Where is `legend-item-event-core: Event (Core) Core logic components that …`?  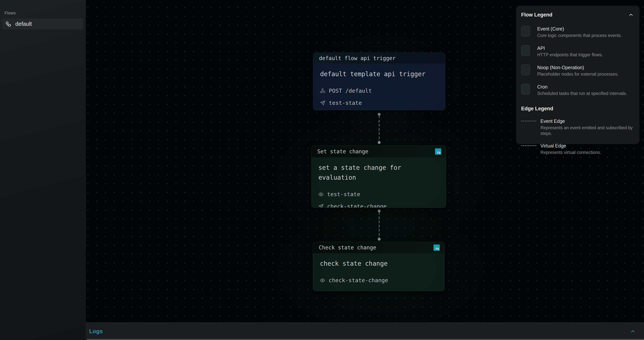
legend-item-event-core: Event (Core) Core logic components that … is located at coordinates (578, 32).